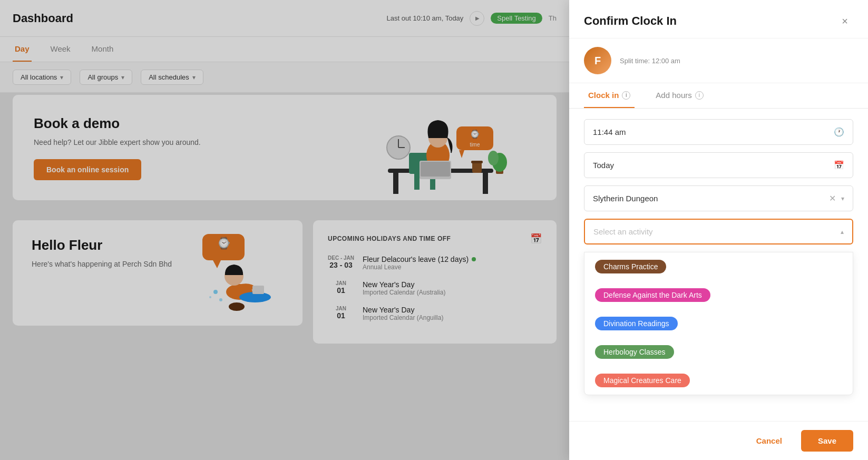 Image resolution: width=868 pixels, height=460 pixels. What do you see at coordinates (769, 441) in the screenshot?
I see `cancel-button: Cancel` at bounding box center [769, 441].